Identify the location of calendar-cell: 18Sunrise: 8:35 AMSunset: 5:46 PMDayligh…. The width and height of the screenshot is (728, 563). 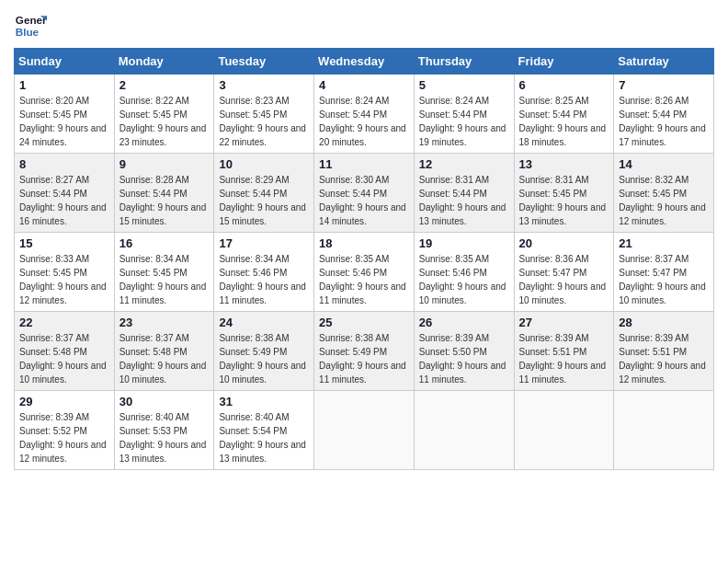
(364, 272).